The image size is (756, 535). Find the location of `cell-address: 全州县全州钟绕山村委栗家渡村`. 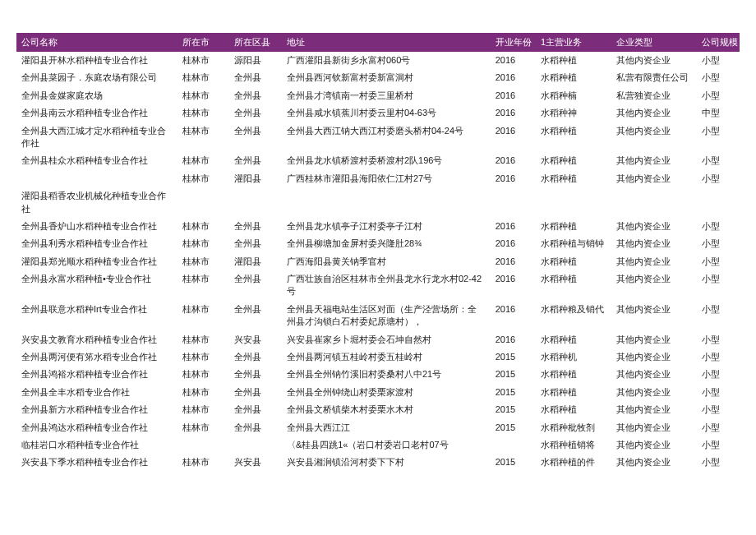

cell-address: 全州县全州钟绕山村委栗家渡村 is located at coordinates (386, 393).